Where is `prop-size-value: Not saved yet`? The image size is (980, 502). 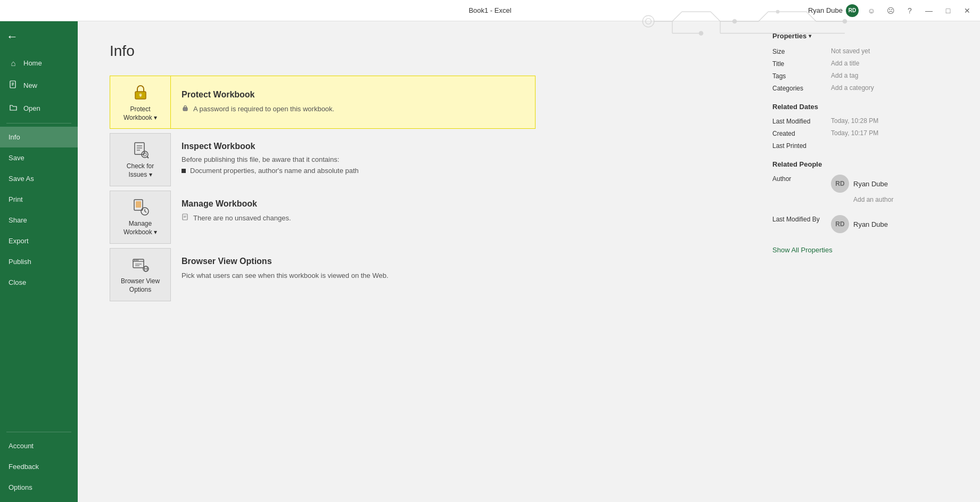
prop-size-value: Not saved yet is located at coordinates (897, 51).